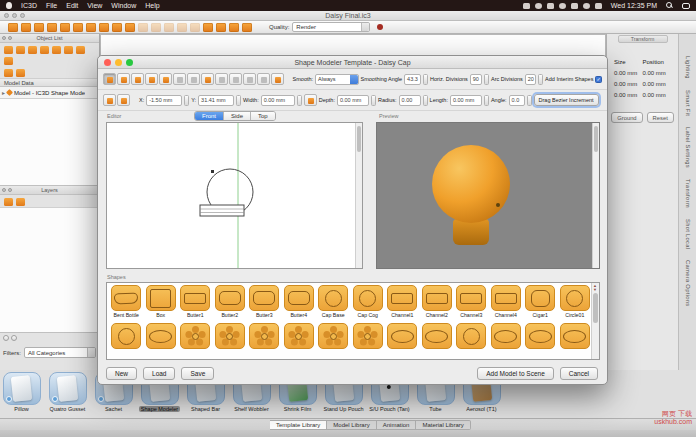  Describe the element at coordinates (443, 425) in the screenshot. I see `library-tab: Material Library` at that location.